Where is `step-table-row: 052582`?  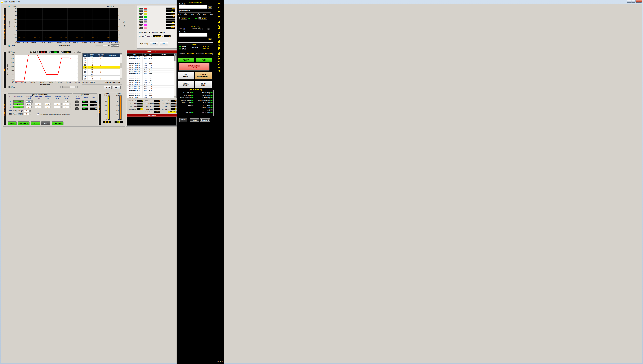 step-table-row: 052582 is located at coordinates (101, 70).